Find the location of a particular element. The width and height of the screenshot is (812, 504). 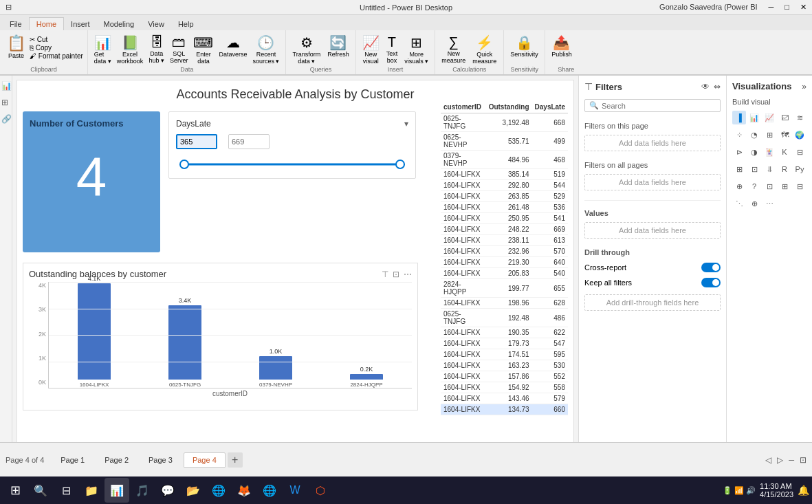

vis-icon-col: 📊 is located at coordinates (754, 118).